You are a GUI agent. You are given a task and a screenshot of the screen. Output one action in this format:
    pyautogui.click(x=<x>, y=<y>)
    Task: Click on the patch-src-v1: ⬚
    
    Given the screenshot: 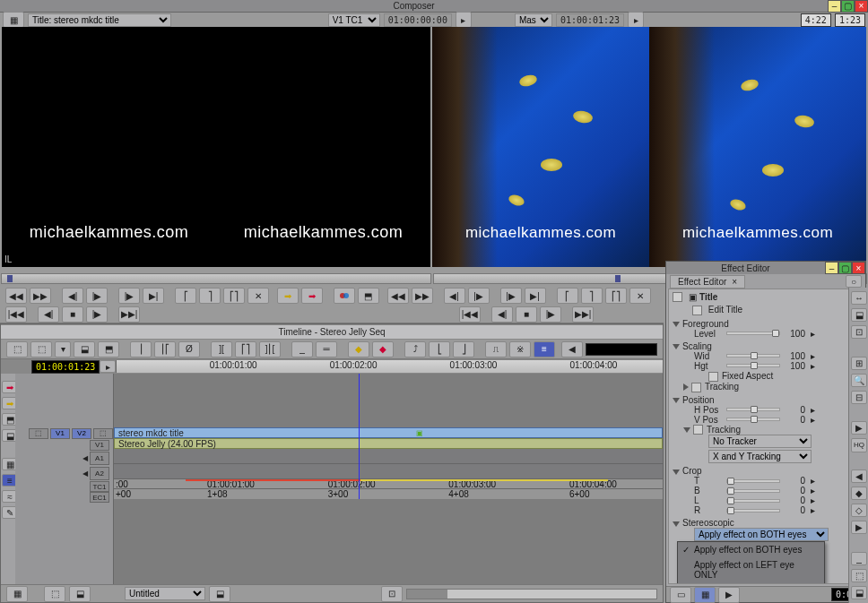 What is the action you would take?
    pyautogui.click(x=39, y=434)
    